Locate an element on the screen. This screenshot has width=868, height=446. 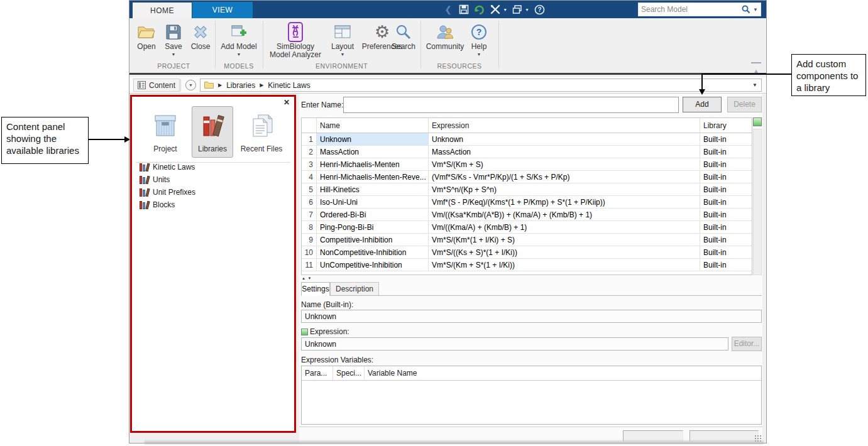
layout-dropdown-caret: ▼ is located at coordinates (343, 54).